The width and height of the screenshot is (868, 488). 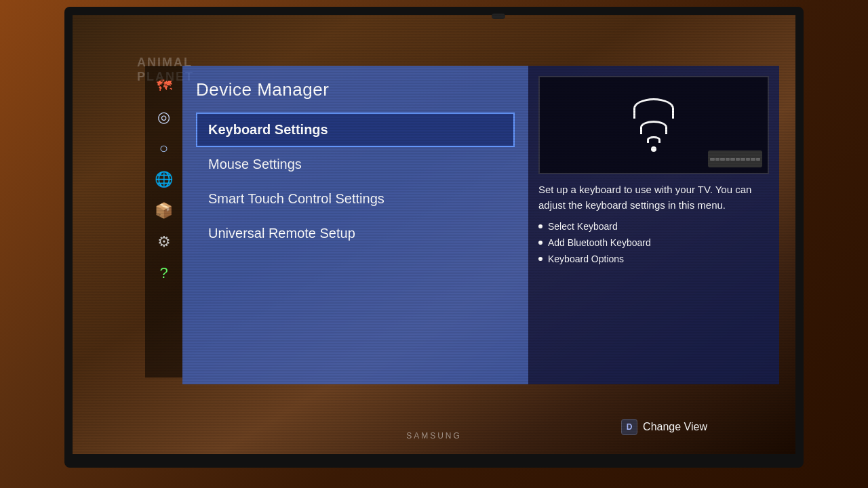 What do you see at coordinates (164, 86) in the screenshot?
I see `sidebar-item-map: 🗺` at bounding box center [164, 86].